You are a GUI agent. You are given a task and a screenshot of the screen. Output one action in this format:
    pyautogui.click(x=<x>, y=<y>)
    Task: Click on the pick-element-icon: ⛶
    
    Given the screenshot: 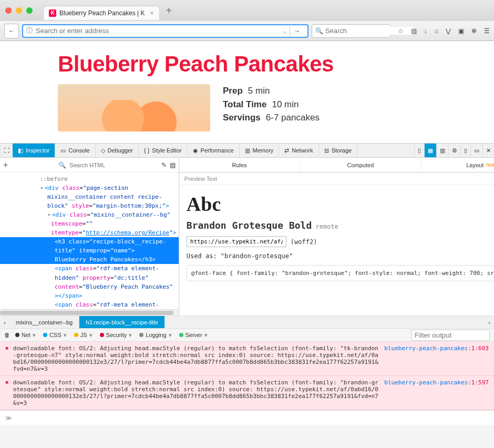 What is the action you would take?
    pyautogui.click(x=6, y=150)
    